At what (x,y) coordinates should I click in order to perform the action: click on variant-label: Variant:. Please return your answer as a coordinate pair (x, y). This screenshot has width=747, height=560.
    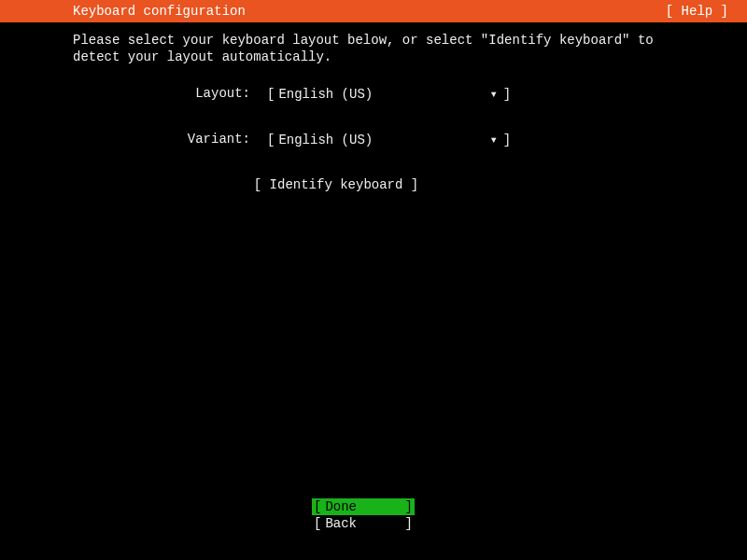
    Looking at the image, I should click on (208, 140).